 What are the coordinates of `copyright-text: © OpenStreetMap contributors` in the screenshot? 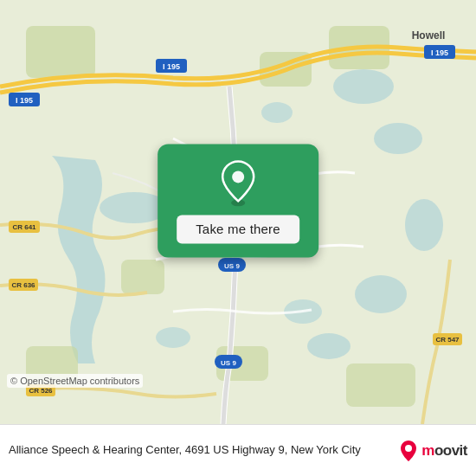 It's located at (74, 381).